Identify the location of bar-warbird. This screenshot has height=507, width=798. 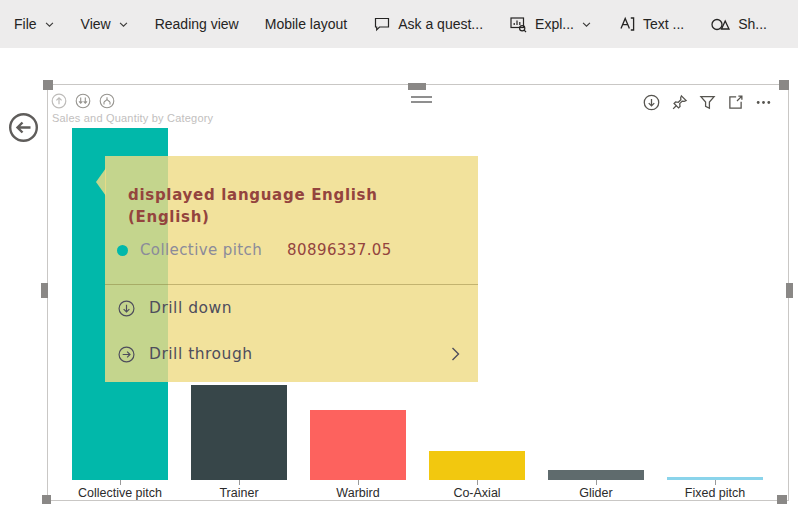
(358, 445).